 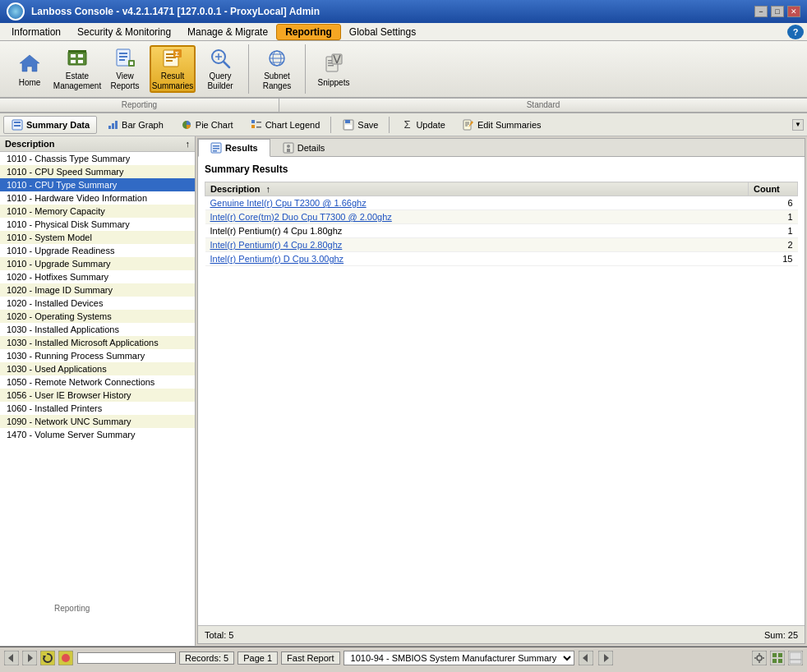 I want to click on chart-legend-label: Chart Legend, so click(x=293, y=125).